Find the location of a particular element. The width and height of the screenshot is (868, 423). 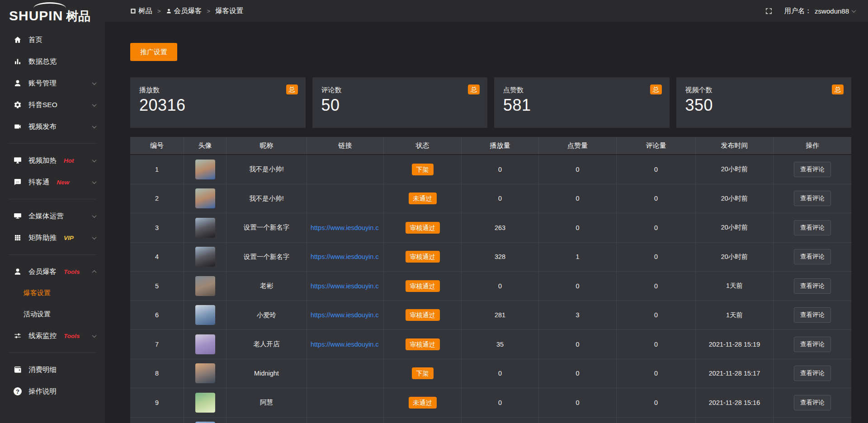

sidebar-item-account-management: 账号管理 is located at coordinates (52, 83).